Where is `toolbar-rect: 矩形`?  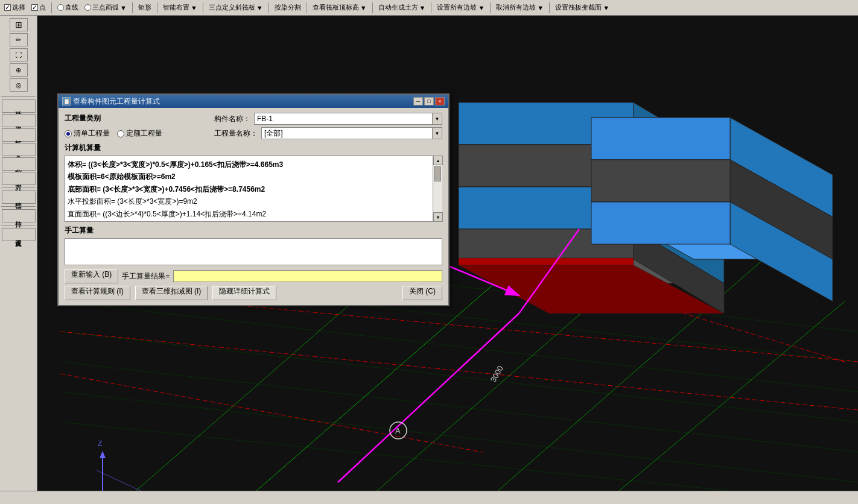
toolbar-rect: 矩形 is located at coordinates (145, 7).